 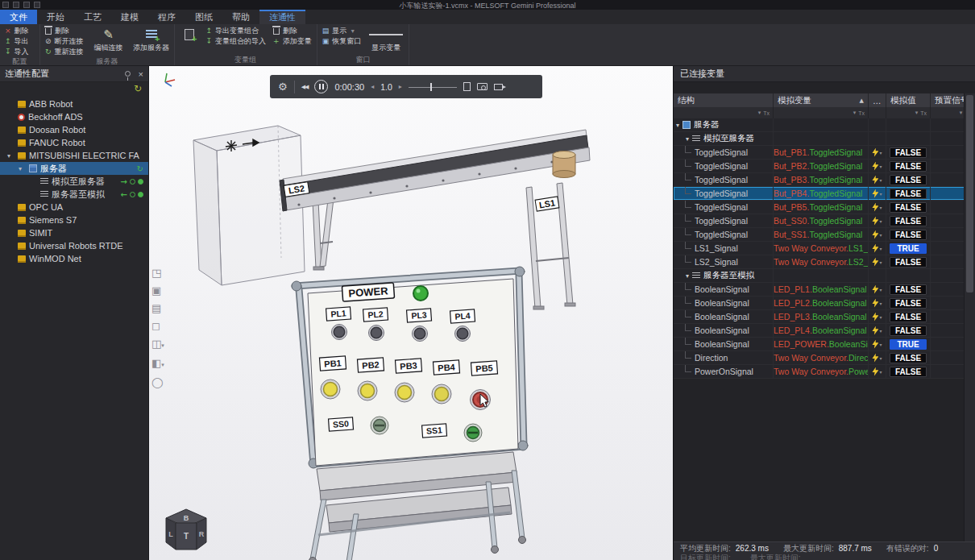 What do you see at coordinates (824, 153) in the screenshot?
I see `table-row: ToggledSignalBut_PB1.ToggledSignal▾FALSE` at bounding box center [824, 153].